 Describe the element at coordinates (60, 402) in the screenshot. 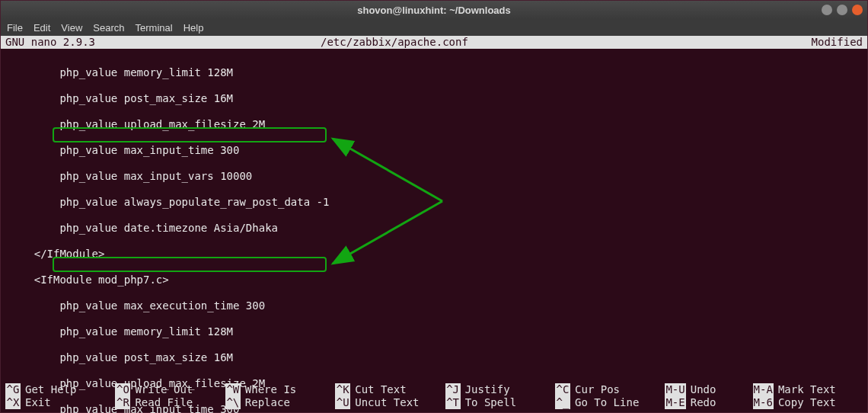

I see `shortcut-exit: ^XExit` at that location.